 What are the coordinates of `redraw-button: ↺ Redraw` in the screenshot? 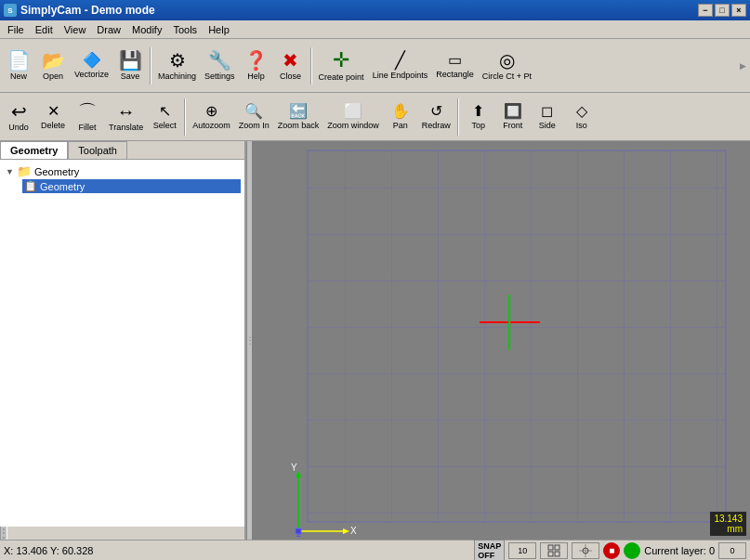 It's located at (437, 117).